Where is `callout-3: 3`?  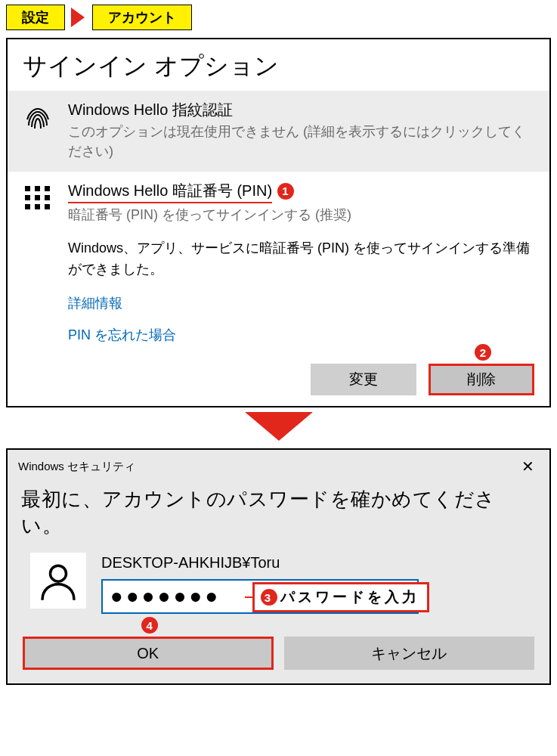
callout-3: 3 is located at coordinates (269, 597).